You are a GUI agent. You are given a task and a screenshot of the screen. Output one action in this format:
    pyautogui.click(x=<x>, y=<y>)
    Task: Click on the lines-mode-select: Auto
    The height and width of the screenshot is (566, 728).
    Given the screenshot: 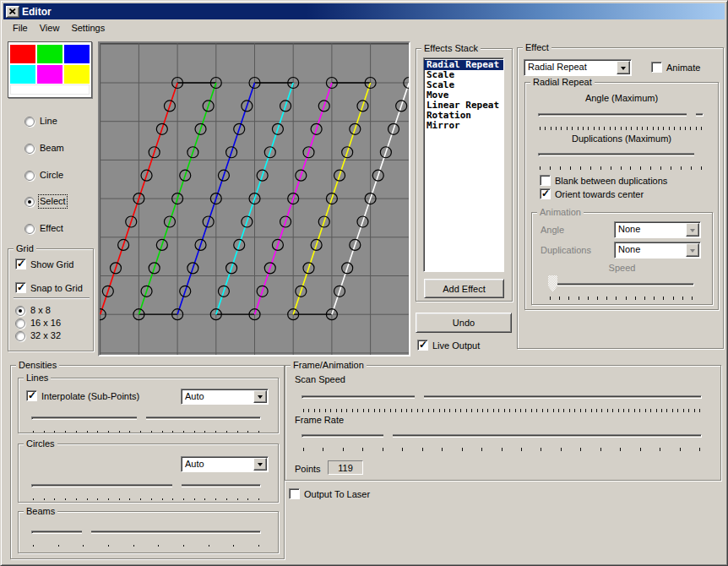 What is the action you would take?
    pyautogui.click(x=225, y=397)
    